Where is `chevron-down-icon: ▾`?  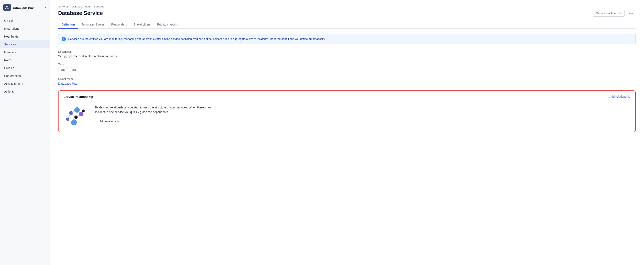
chevron-down-icon: ▾ is located at coordinates (46, 7).